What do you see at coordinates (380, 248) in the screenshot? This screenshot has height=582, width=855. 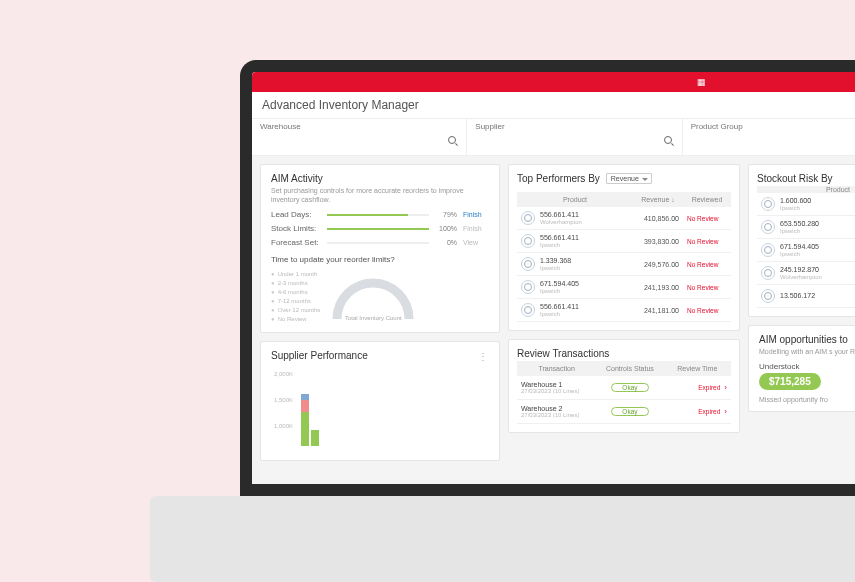 I see `aim-activity-card: AIM Activity Set purchasing controls for…` at bounding box center [380, 248].